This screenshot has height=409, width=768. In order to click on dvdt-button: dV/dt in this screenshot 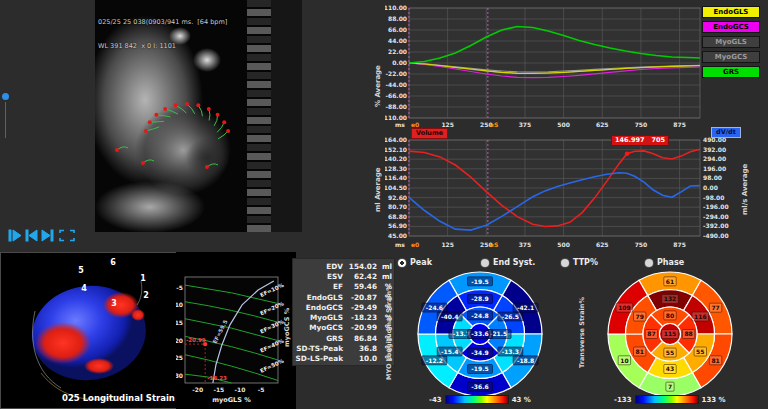, I will do `click(726, 132)`.